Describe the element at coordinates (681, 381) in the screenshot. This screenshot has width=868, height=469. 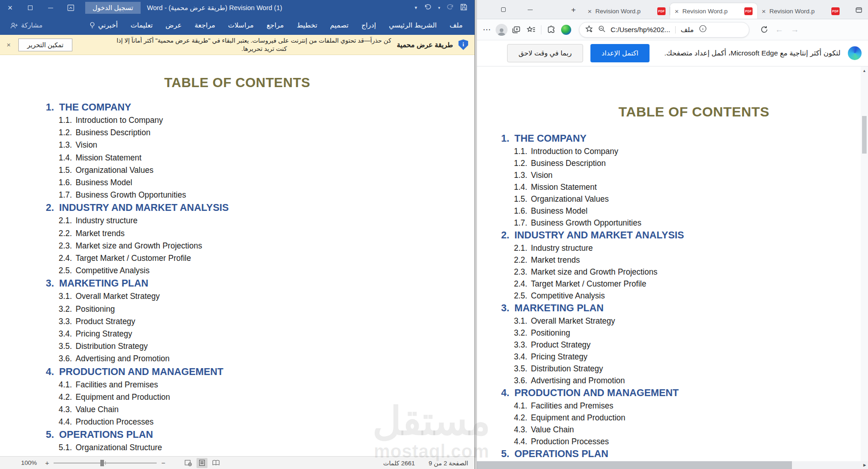
I see `toc-item: 3.6.Advertising and Promotion` at that location.